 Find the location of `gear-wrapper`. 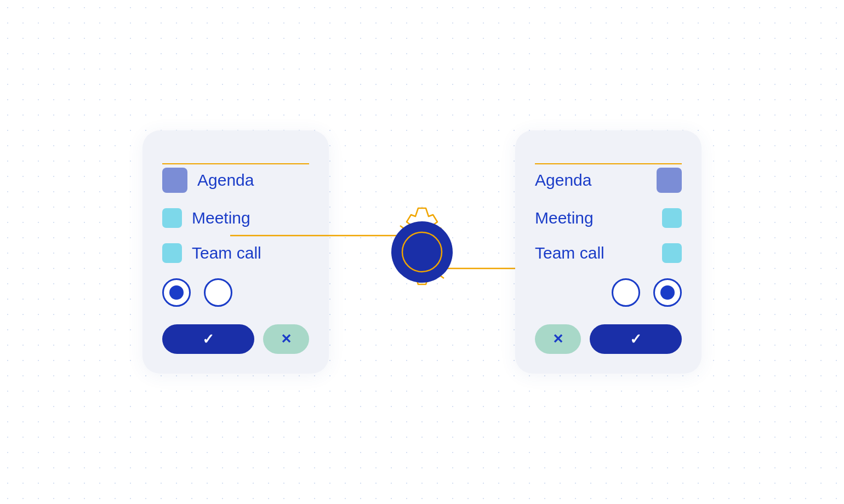

gear-wrapper is located at coordinates (422, 252).